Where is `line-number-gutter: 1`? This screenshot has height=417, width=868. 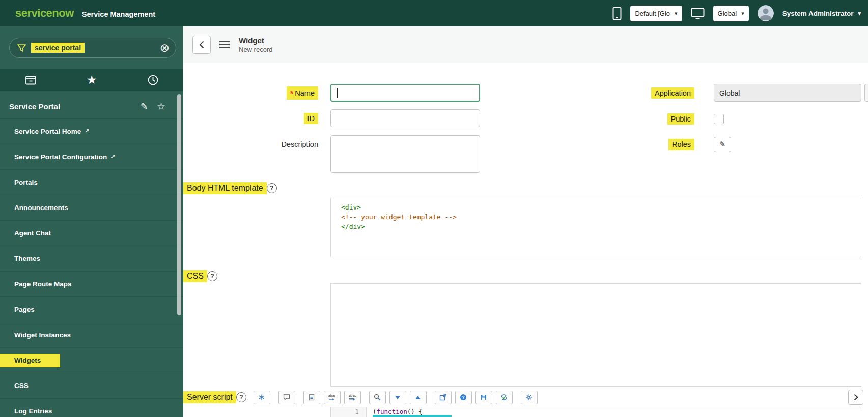
line-number-gutter: 1 is located at coordinates (349, 412).